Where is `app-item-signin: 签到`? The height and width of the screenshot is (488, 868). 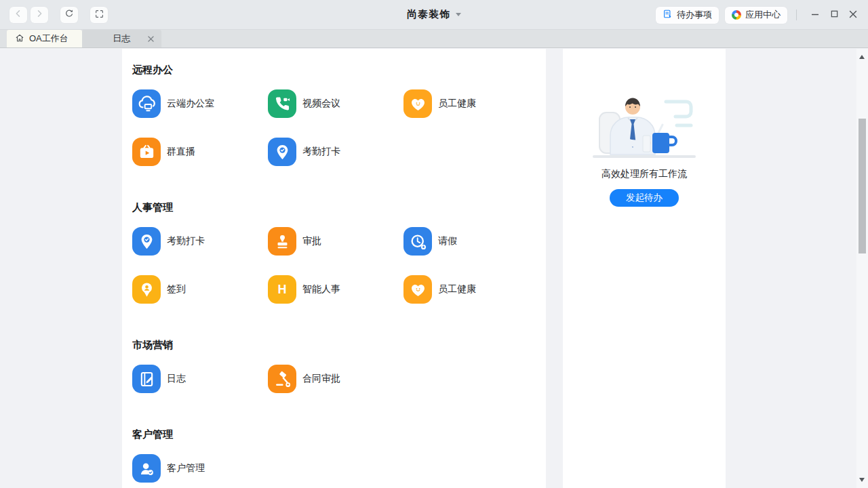
app-item-signin: 签到 is located at coordinates (200, 289).